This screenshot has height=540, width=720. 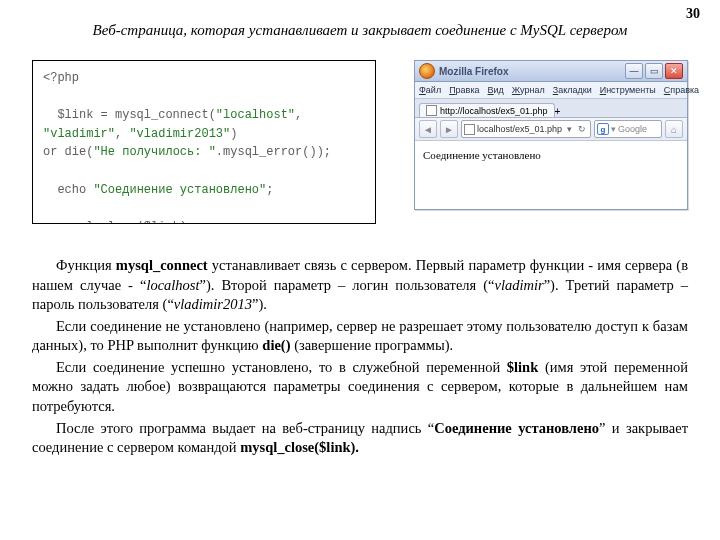 I want to click on menu-edit: Правка, so click(x=464, y=90).